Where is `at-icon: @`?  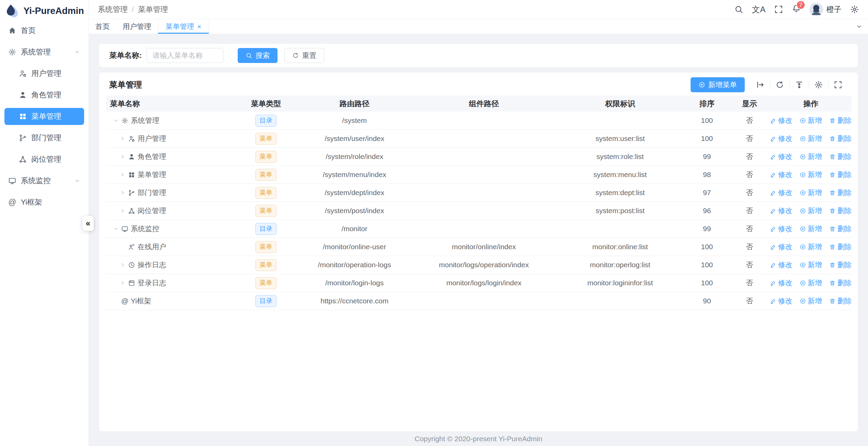
at-icon: @ is located at coordinates (12, 202).